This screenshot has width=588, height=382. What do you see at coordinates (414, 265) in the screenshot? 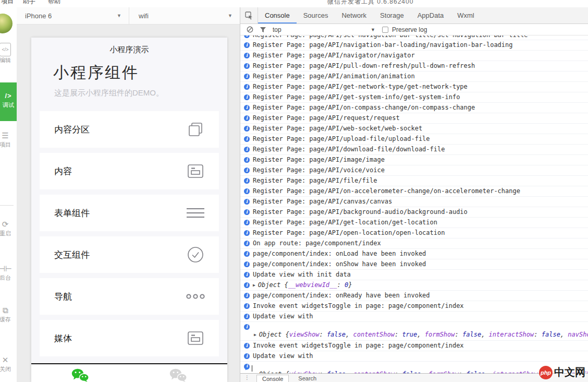
I see `console-log-row: ipage/component/index: onShow have been …` at bounding box center [414, 265].